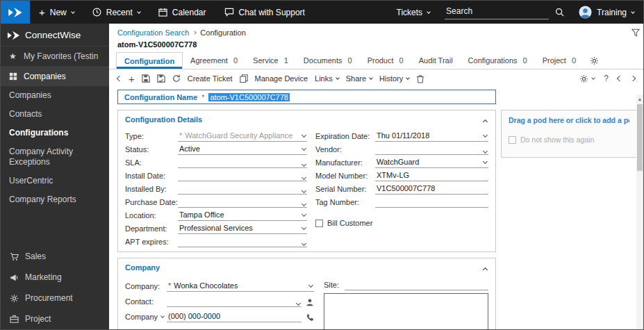 The image size is (644, 330). What do you see at coordinates (55, 35) in the screenshot?
I see `sidebar-brand: ConnectWise` at bounding box center [55, 35].